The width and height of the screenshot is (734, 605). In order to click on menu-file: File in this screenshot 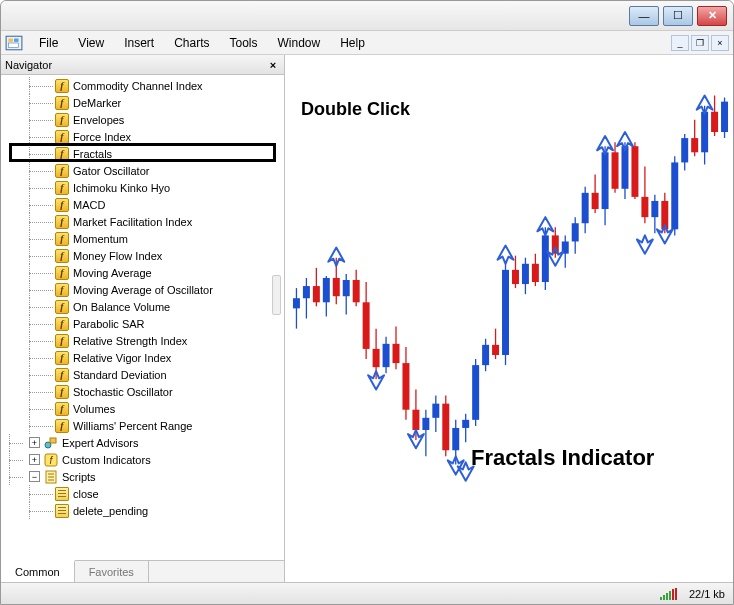, I will do `click(48, 43)`.